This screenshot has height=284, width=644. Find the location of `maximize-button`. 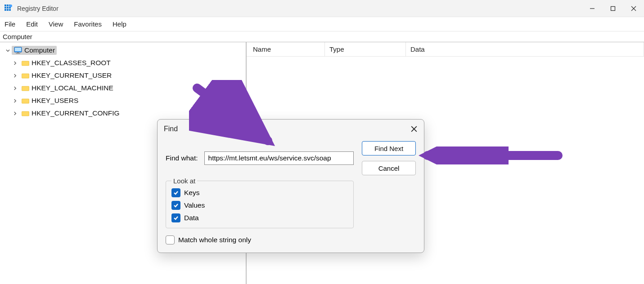

maximize-button is located at coordinates (613, 8).